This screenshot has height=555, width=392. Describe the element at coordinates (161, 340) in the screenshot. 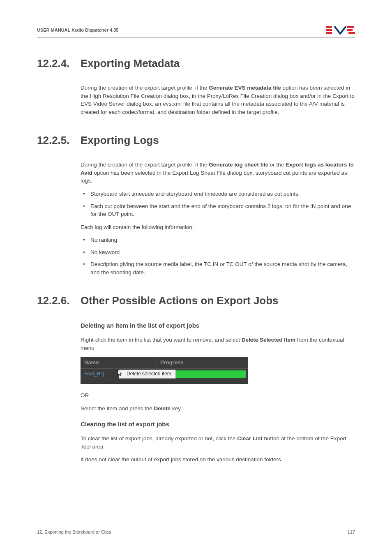

I see `text: Right-click the item in the list that yo…` at that location.